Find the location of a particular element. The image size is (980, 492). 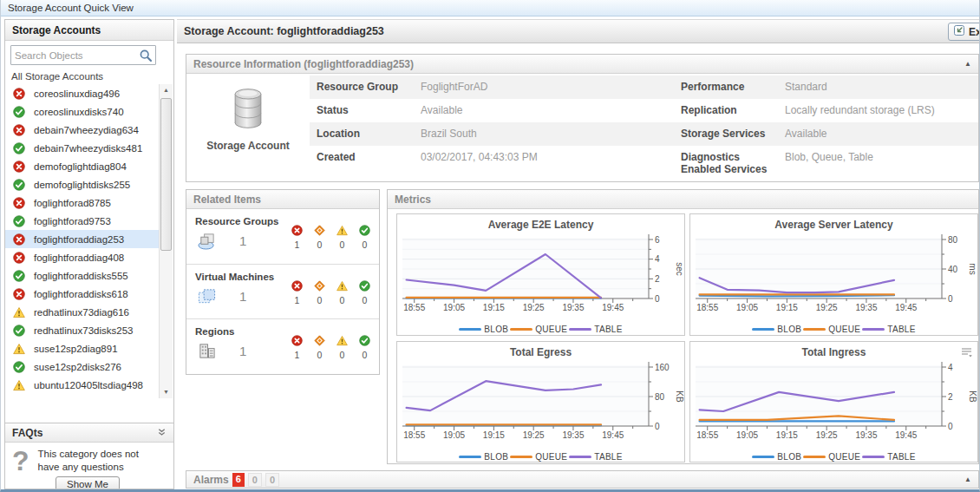

list-item: ubuntu120405ltsdiag498 is located at coordinates (82, 385).